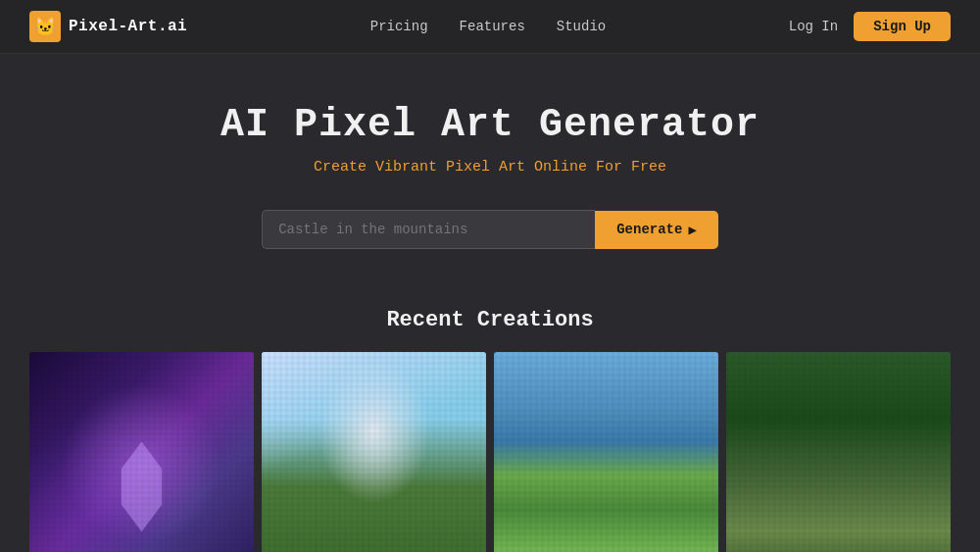 The image size is (980, 552). I want to click on recent-title: Recent Creations, so click(490, 320).